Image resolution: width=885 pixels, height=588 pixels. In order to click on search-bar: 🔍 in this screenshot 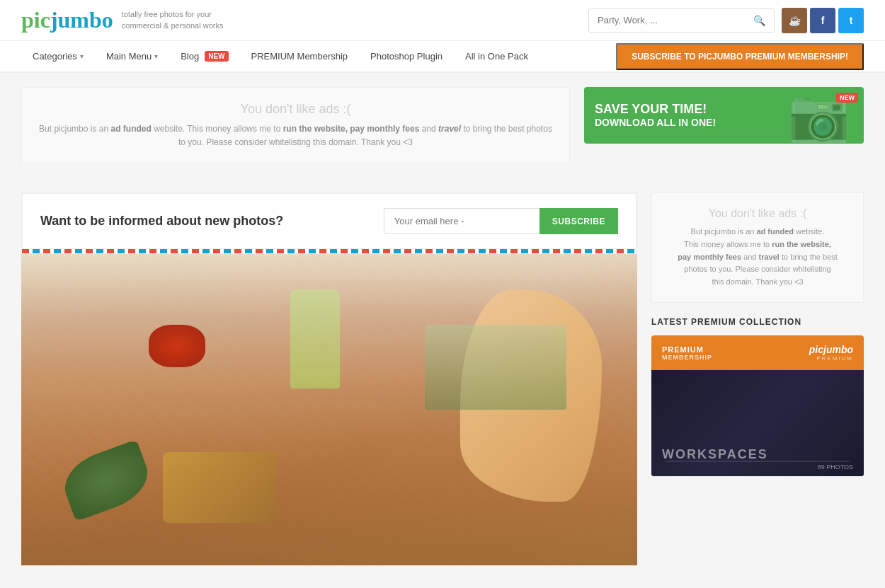, I will do `click(681, 21)`.